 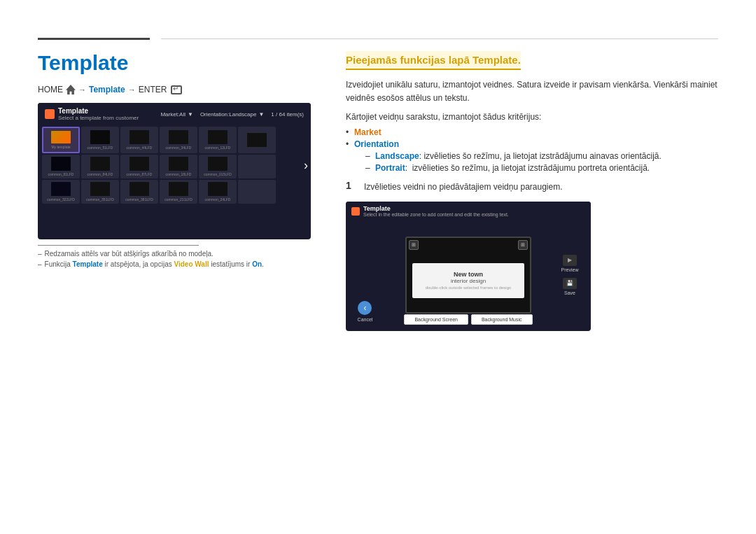 What do you see at coordinates (532, 92) in the screenshot?
I see `description-1: Izveidojiet unikālu saturu, izmantojot v…` at bounding box center [532, 92].